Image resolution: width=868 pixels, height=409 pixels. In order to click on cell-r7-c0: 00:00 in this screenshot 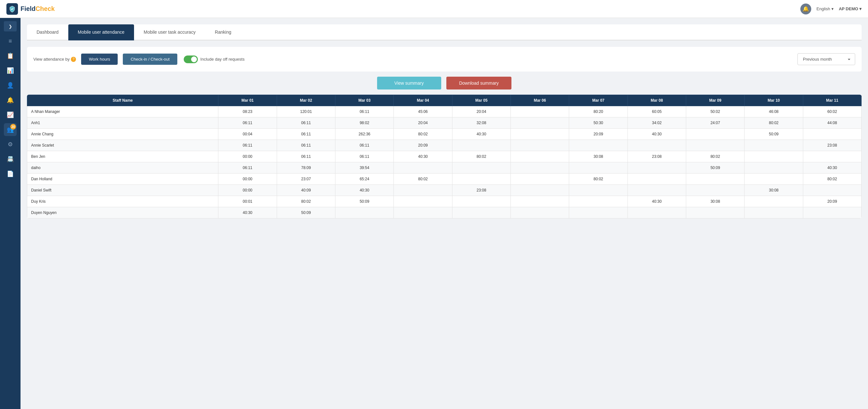, I will do `click(247, 190)`.